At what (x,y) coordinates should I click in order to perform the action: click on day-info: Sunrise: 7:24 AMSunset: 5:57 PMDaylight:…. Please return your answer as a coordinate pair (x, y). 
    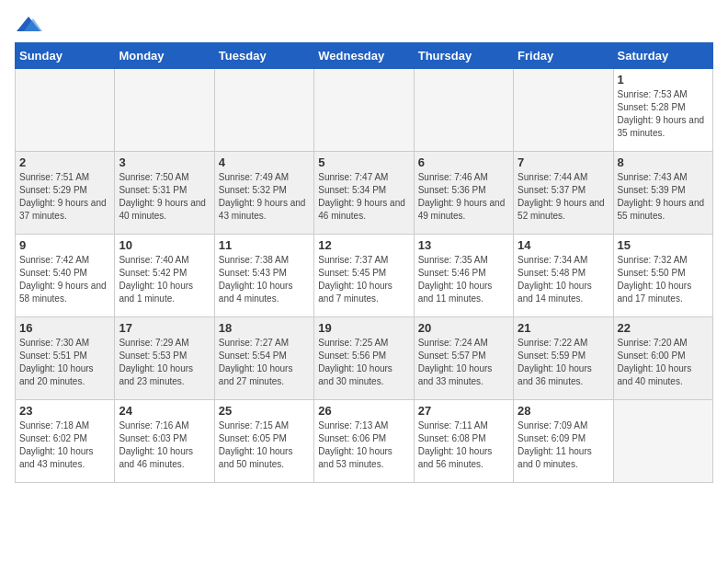
    Looking at the image, I should click on (463, 362).